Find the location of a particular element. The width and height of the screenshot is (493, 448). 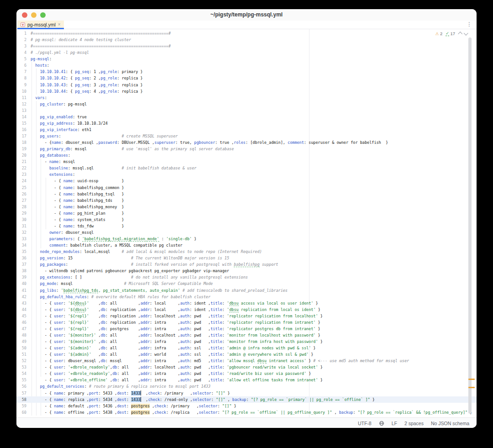

code-line: 31 - { name: tds_fdw } is located at coordinates (246, 226).